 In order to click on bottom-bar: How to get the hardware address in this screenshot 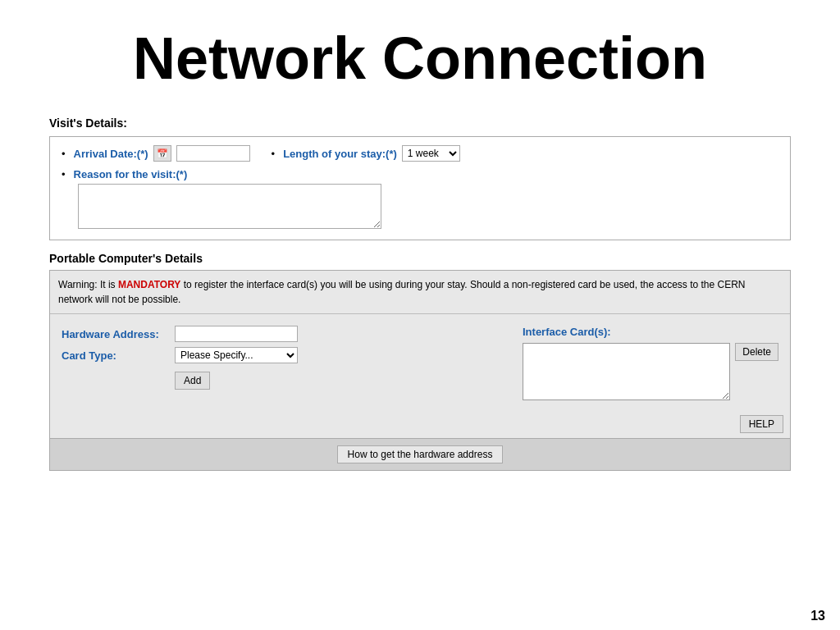, I will do `click(420, 454)`.